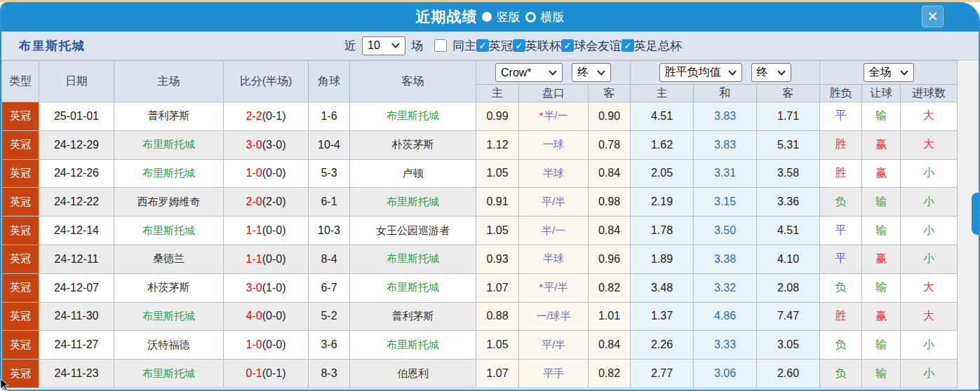 The image size is (980, 391). I want to click on match-date: 24-12-29, so click(77, 144).